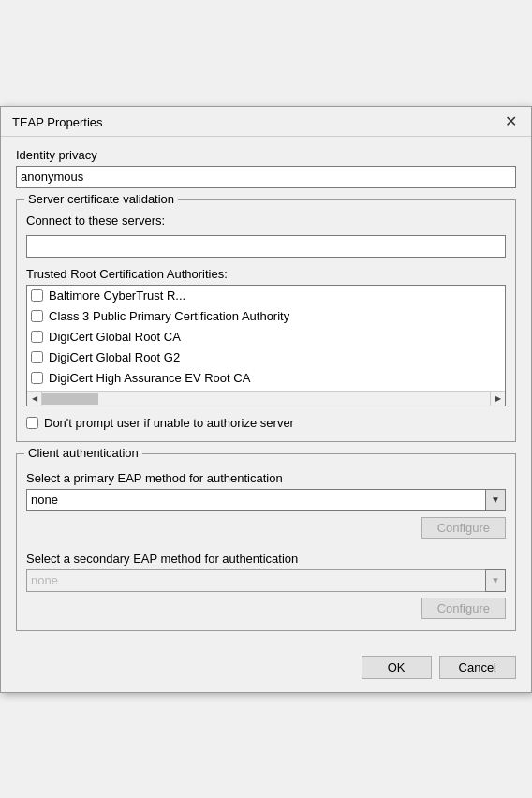 The height and width of the screenshot is (798, 532). Describe the element at coordinates (266, 500) in the screenshot. I see `primary-eap-select: none EAP-TLS EAP-MSCHAPv2` at that location.